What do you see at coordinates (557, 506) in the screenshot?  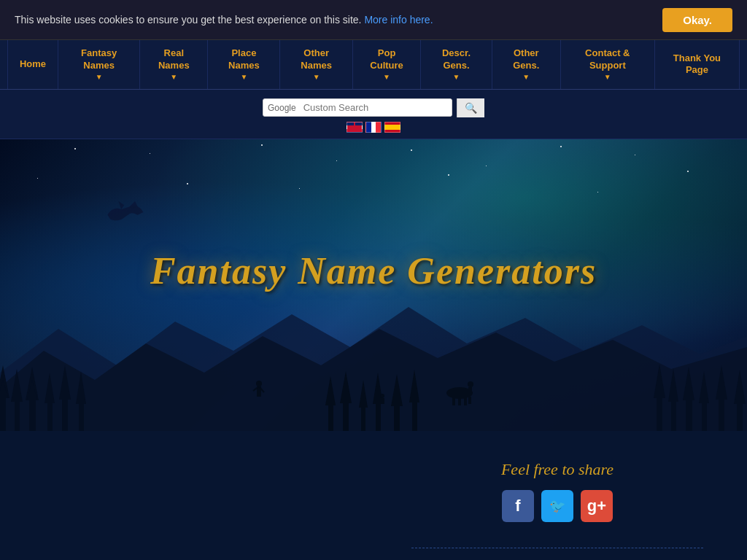 I see `social-icons-group: f 🐦 g+` at bounding box center [557, 506].